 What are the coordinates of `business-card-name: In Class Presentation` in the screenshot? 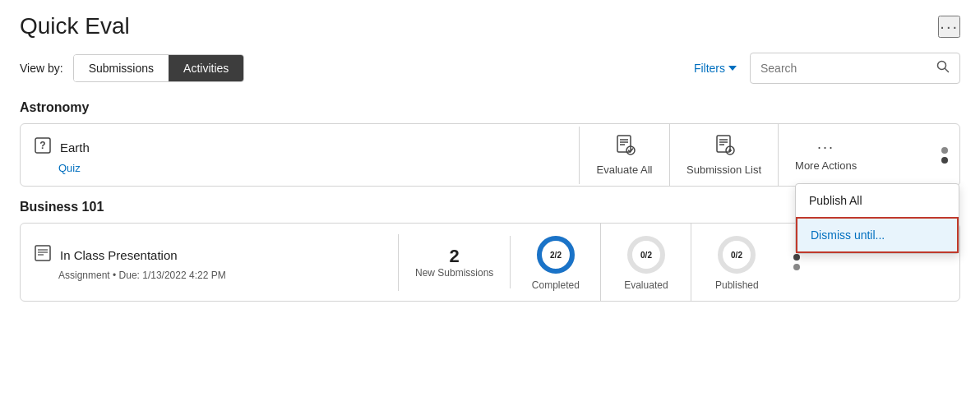 It's located at (118, 255).